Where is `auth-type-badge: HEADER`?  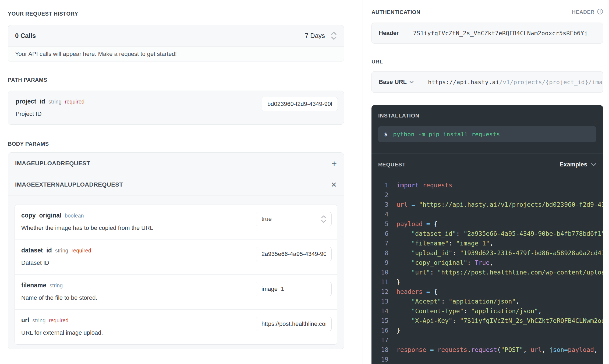 auth-type-badge: HEADER is located at coordinates (587, 12).